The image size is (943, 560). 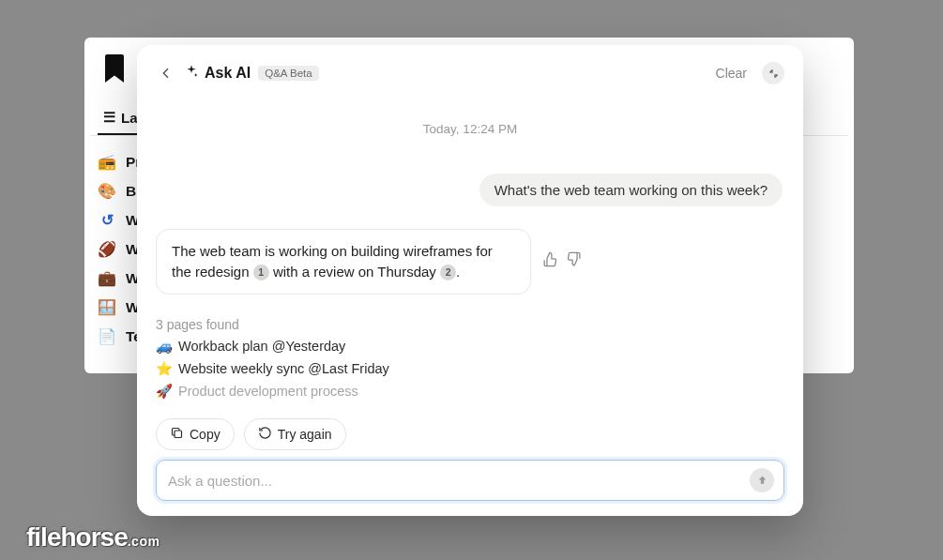 I want to click on page-text: Workback plan @Yesterday, so click(x=262, y=346).